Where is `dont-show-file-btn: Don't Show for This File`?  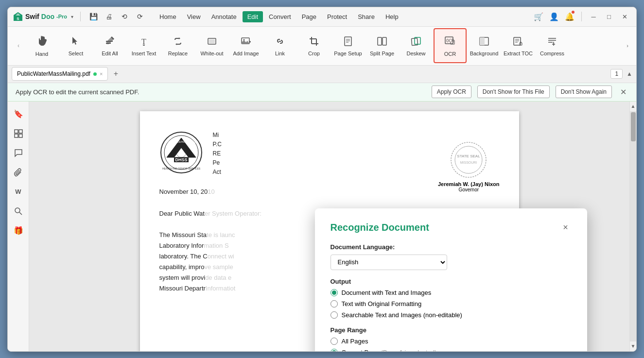
dont-show-file-btn: Don't Show for This File is located at coordinates (513, 92).